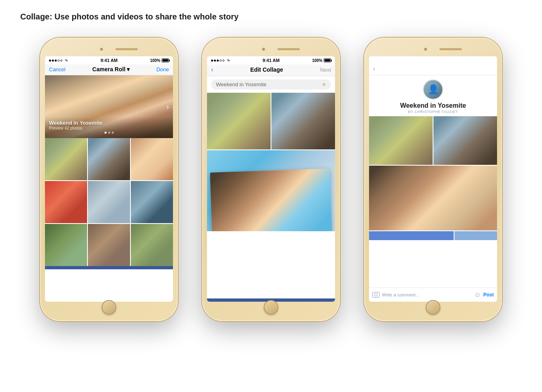 The height and width of the screenshot is (392, 542). What do you see at coordinates (271, 191) in the screenshot?
I see `collage-img-large` at bounding box center [271, 191].